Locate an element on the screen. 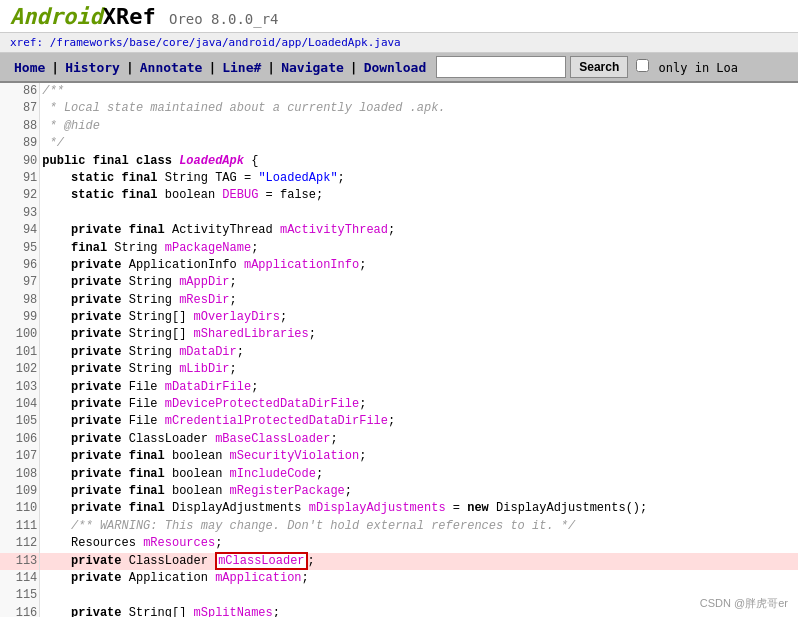  breadcrumb: xref: /frameworks/base/core/java/android… is located at coordinates (399, 43).